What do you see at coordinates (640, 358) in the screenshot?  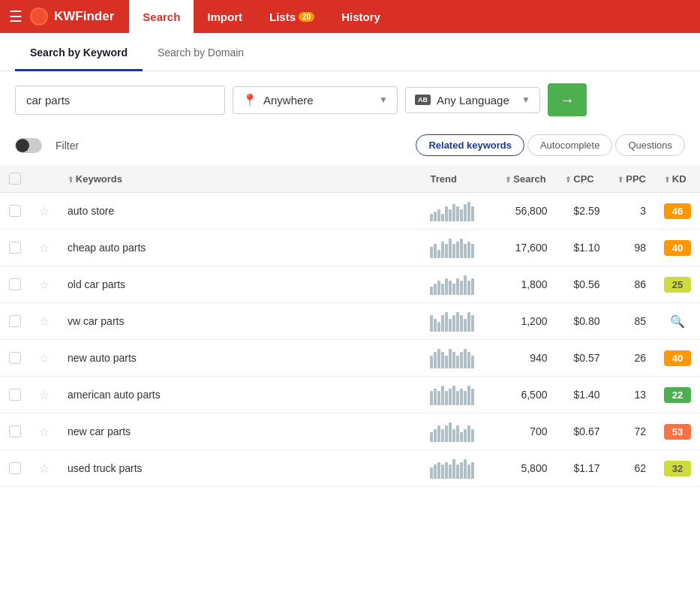 I see `ppc-value: 26` at bounding box center [640, 358].